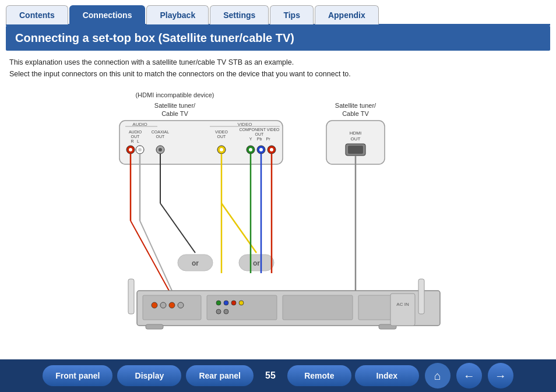 The image size is (556, 392). I want to click on home-button: ⌂, so click(438, 376).